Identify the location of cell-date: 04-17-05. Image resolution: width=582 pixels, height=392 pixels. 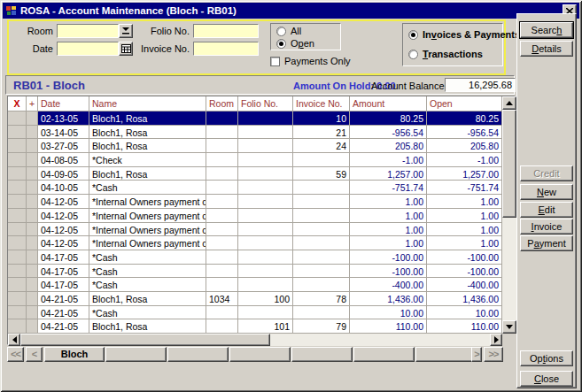
(64, 272).